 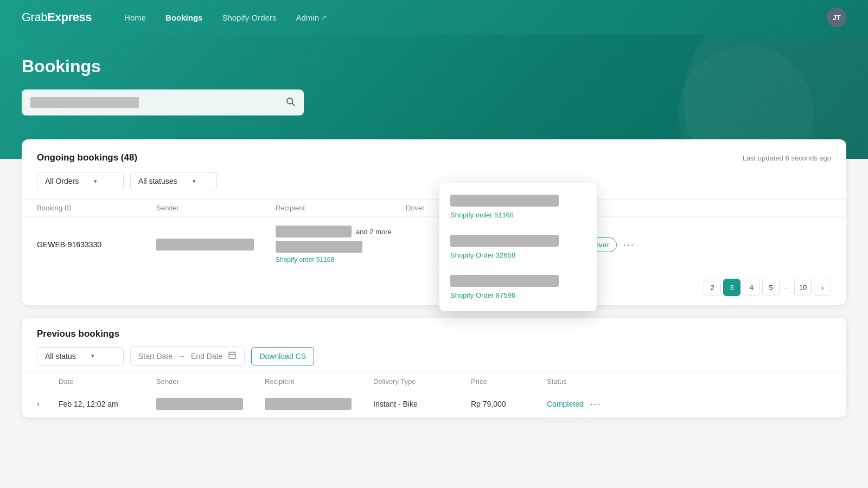 I want to click on search-icon, so click(x=290, y=103).